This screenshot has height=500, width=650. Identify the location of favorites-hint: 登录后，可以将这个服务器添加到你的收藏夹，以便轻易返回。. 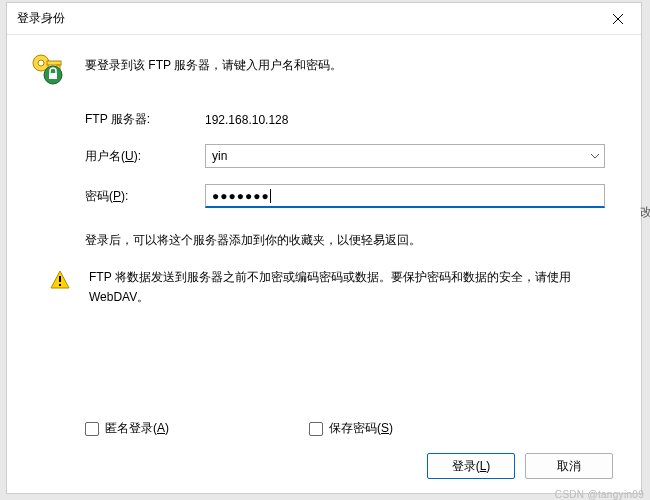
(351, 240).